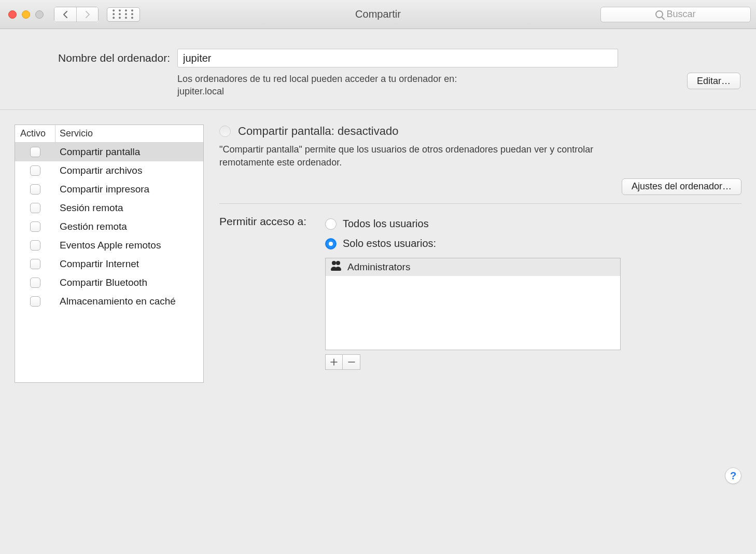  What do you see at coordinates (318, 131) in the screenshot?
I see `service-status-title: Compartir pantalla: desactivado` at bounding box center [318, 131].